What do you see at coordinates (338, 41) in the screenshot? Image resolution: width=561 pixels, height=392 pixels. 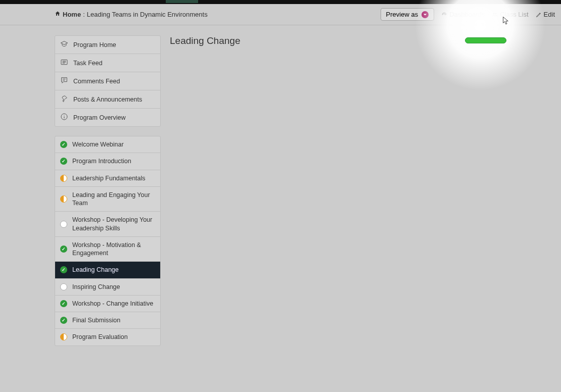 I see `page-title: Leading Change` at bounding box center [338, 41].